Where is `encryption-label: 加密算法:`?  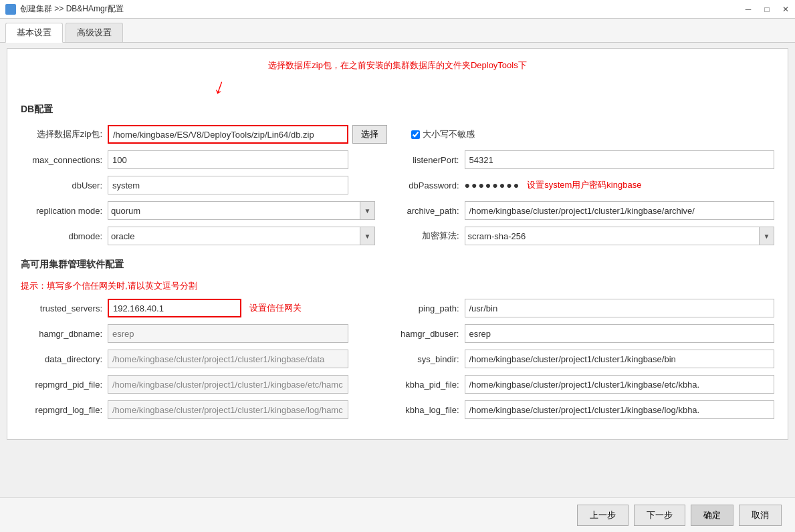 encryption-label: 加密算法: is located at coordinates (431, 236).